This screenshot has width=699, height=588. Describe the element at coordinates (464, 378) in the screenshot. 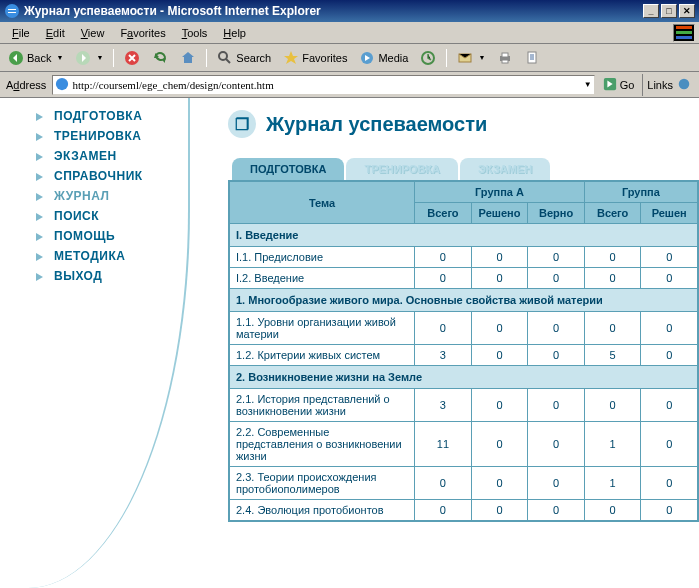

I see `section-label: 2. Возникновение жизни на Земле` at that location.